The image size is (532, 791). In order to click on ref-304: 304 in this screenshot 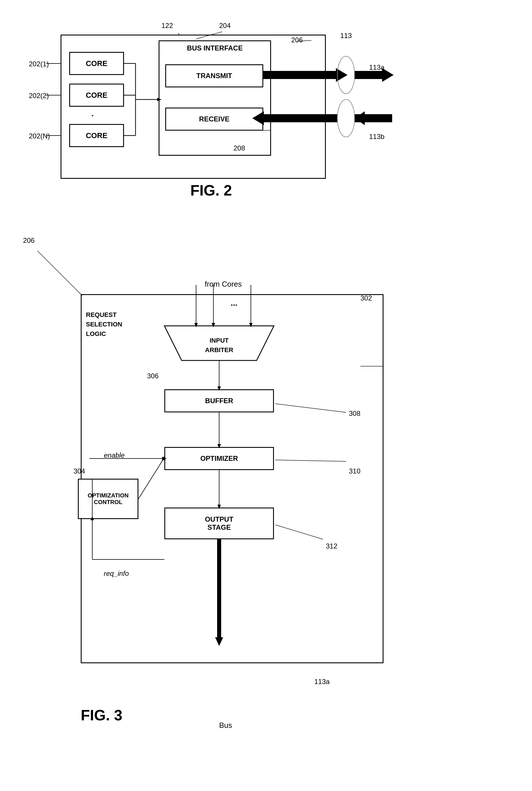, I will do `click(79, 471)`.